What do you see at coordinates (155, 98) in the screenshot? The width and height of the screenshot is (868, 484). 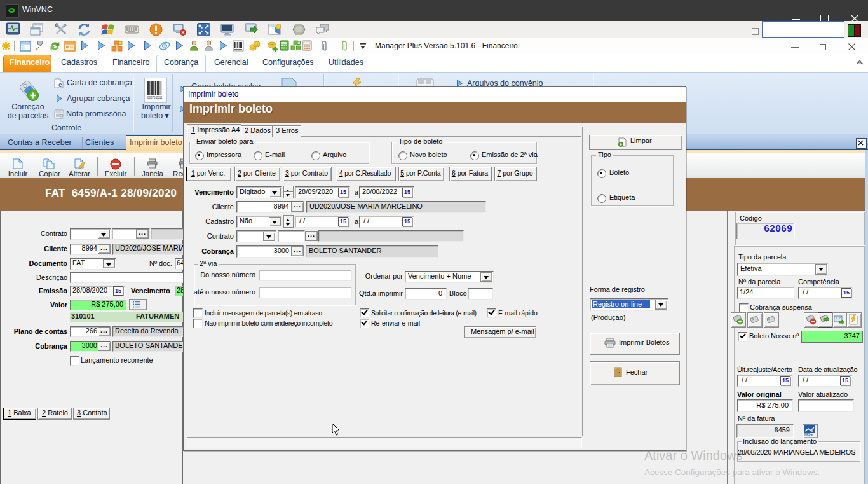 I see `svg-text: 80076 2811` at bounding box center [155, 98].